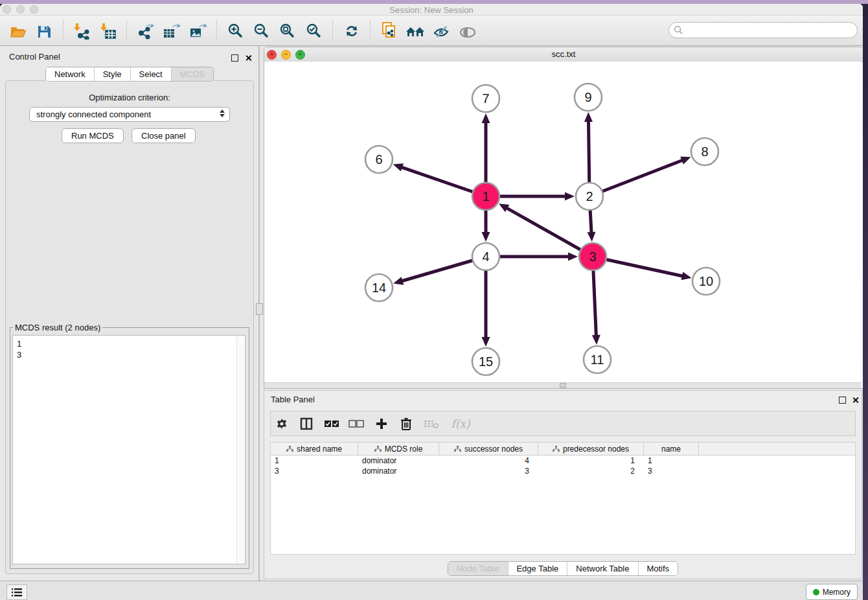  I want to click on zoom-in-button, so click(236, 31).